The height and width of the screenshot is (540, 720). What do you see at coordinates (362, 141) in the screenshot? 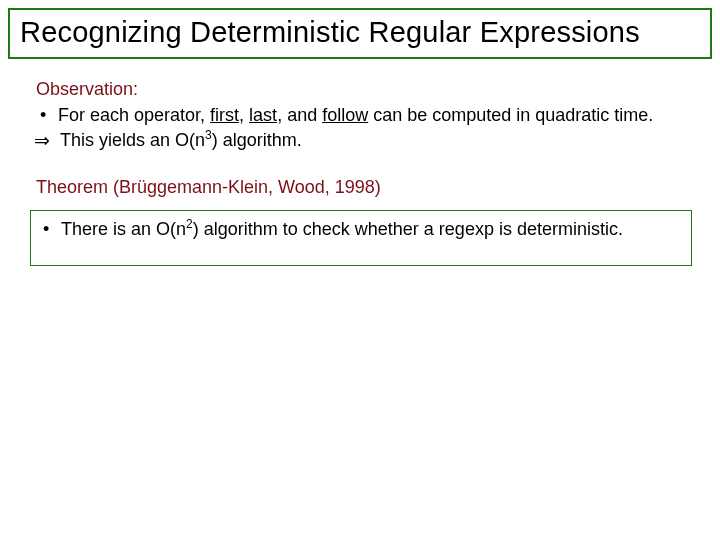
I see `observation-implication: ⇒ This yields an O(n3) algorithm.` at bounding box center [362, 141].